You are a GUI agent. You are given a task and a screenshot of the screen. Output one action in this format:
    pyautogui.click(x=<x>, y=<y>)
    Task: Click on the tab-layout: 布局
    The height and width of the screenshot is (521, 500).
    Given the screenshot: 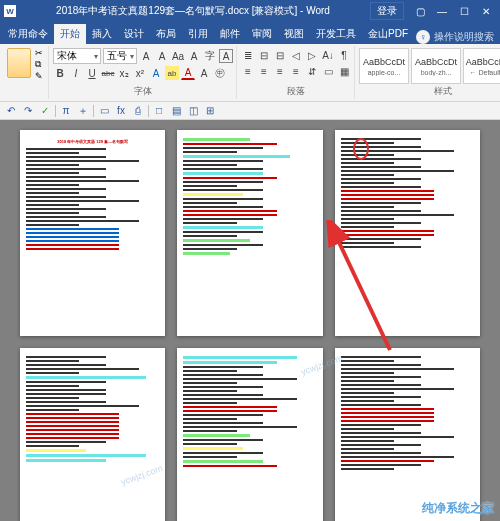 What is the action you would take?
    pyautogui.click(x=166, y=34)
    